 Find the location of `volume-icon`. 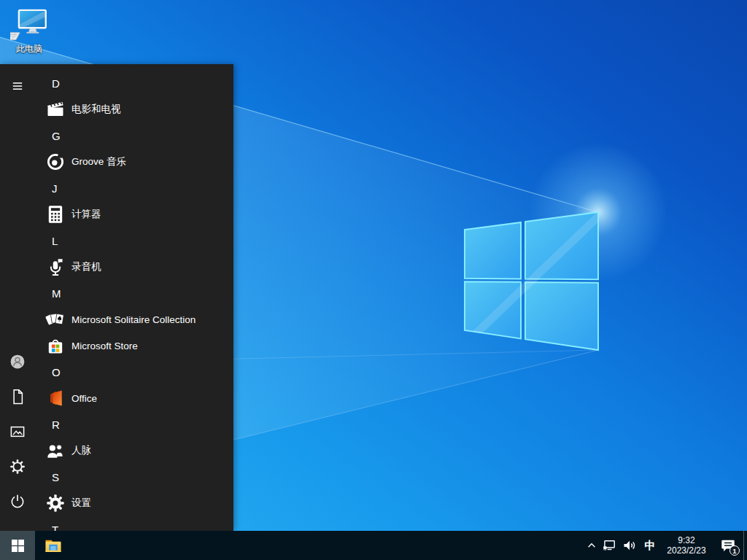

volume-icon is located at coordinates (630, 545).